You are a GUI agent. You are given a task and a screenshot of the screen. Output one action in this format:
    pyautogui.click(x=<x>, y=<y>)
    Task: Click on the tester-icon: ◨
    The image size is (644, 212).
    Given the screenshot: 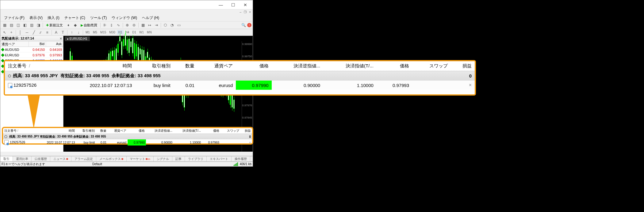 What is the action you would take?
    pyautogui.click(x=38, y=25)
    